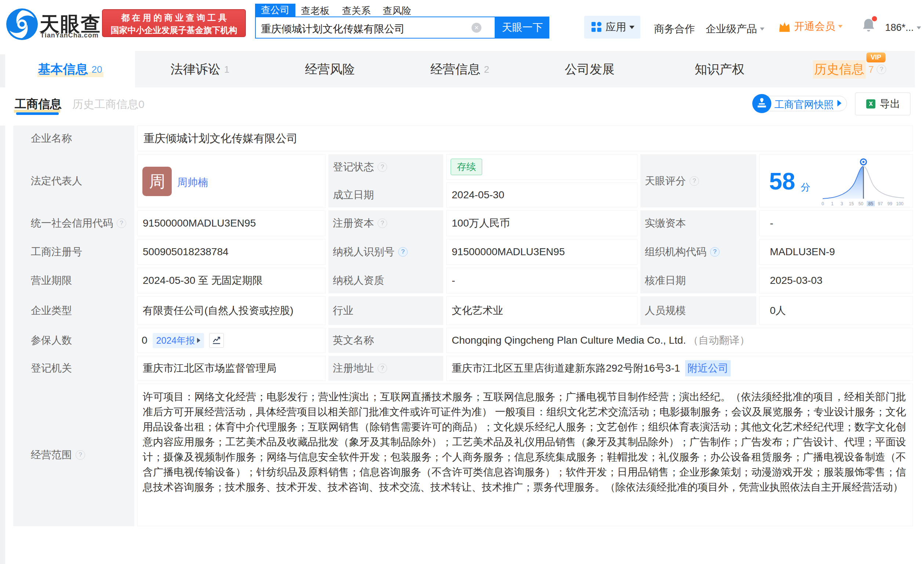 This screenshot has width=924, height=564. I want to click on annual-report-arrow-icon, so click(199, 340).